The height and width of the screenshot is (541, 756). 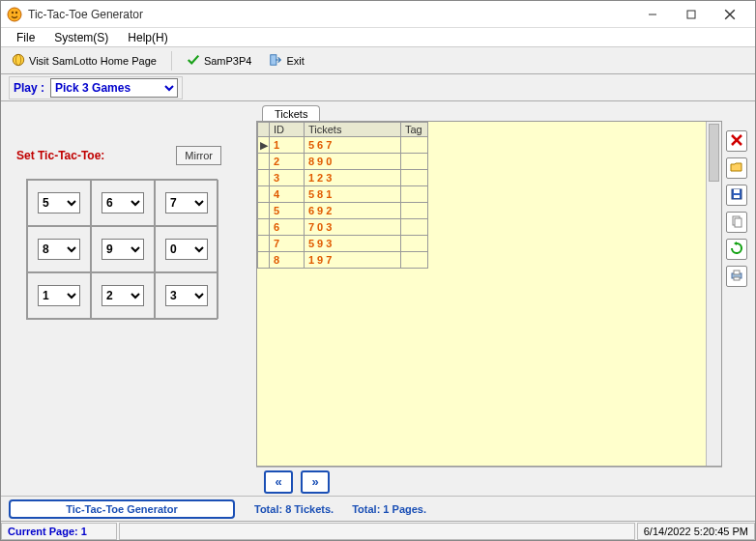 What do you see at coordinates (737, 141) in the screenshot?
I see `delete-button` at bounding box center [737, 141].